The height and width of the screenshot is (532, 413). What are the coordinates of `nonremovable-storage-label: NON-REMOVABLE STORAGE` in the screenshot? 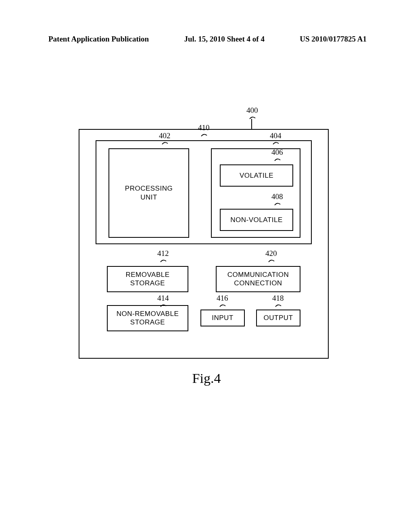 It's located at (148, 318).